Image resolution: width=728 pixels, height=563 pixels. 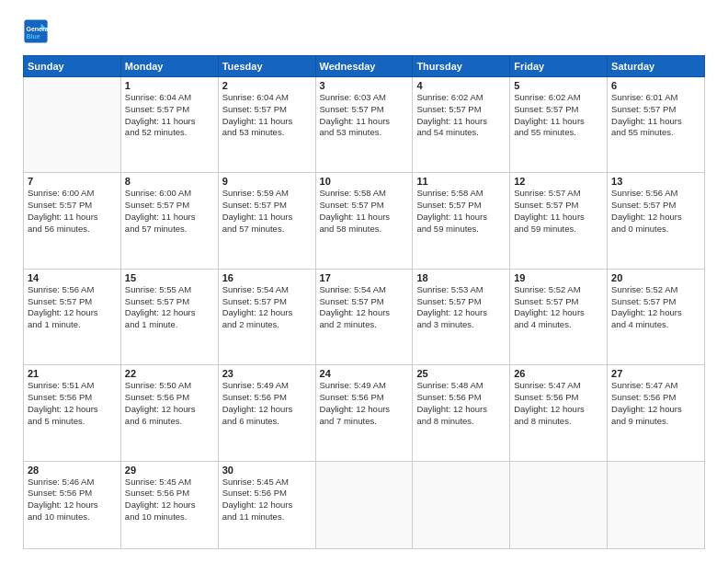 What do you see at coordinates (364, 31) in the screenshot?
I see `header: General Blue` at bounding box center [364, 31].